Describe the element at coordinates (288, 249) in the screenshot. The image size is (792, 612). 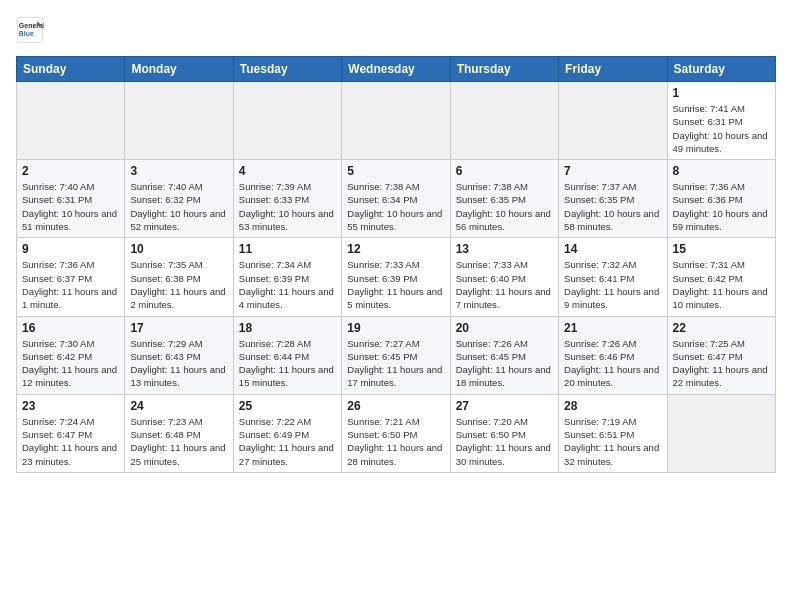
I see `day-number: 11` at that location.